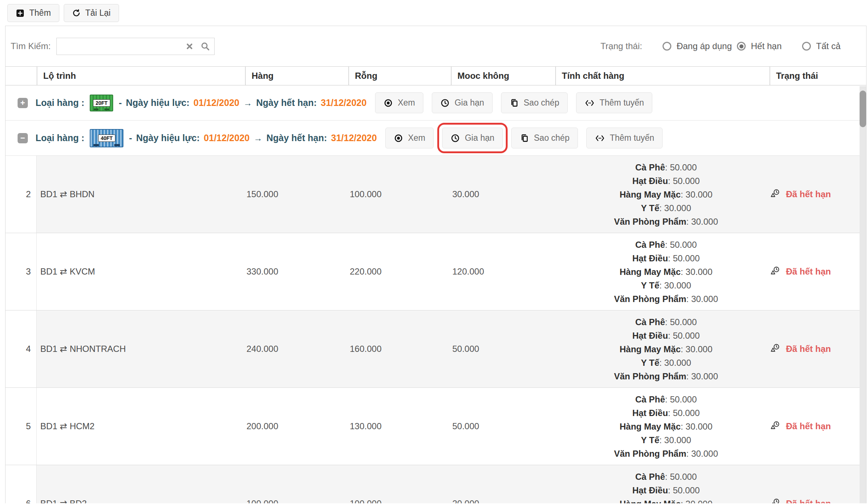 This screenshot has width=868, height=504. Describe the element at coordinates (21, 194) in the screenshot. I see `row-number: 2` at that location.